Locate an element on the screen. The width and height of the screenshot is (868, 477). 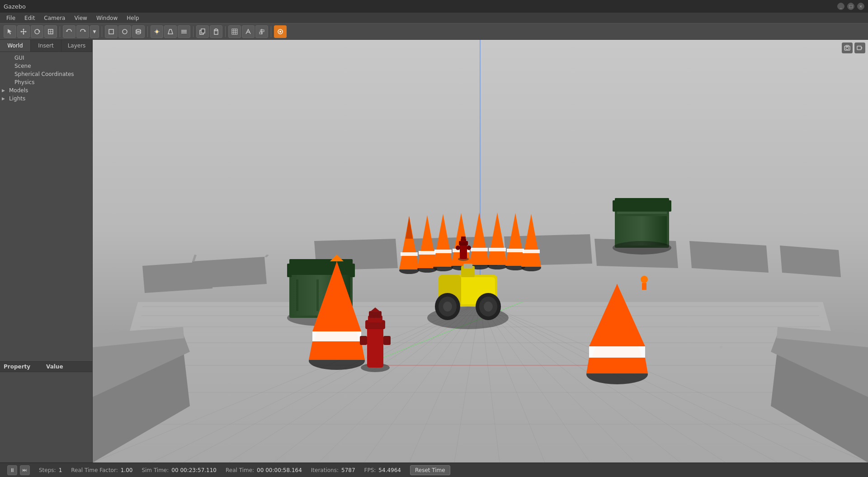
steps-display: Steps: 1 is located at coordinates (51, 470).